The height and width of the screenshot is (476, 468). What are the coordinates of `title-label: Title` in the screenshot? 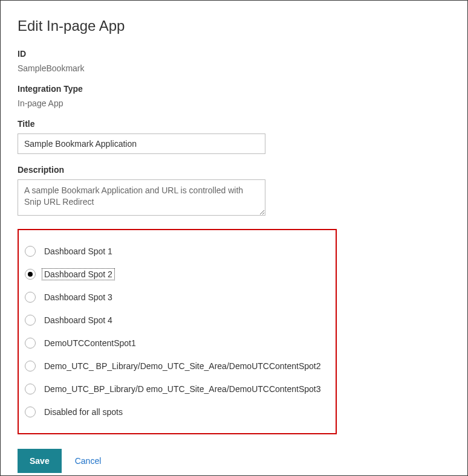 It's located at (234, 124).